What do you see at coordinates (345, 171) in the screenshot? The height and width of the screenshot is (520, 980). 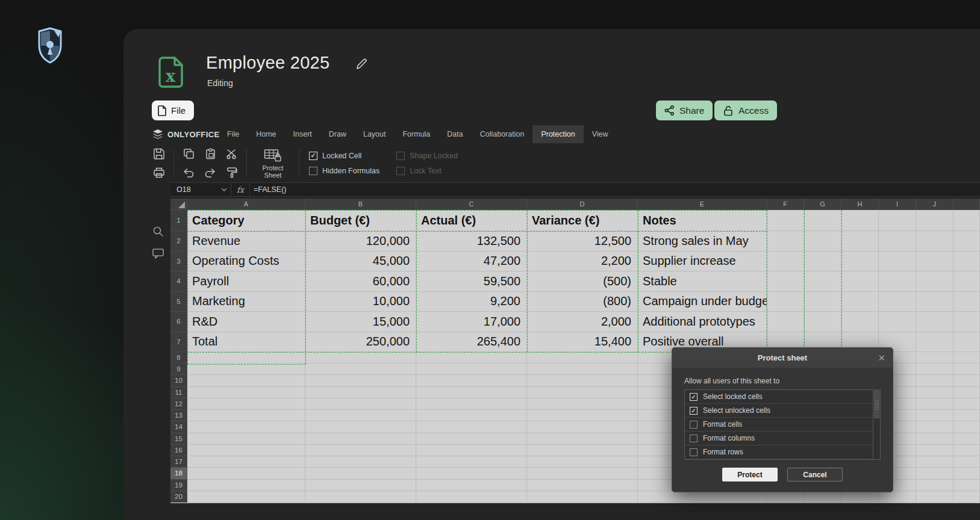 I see `toolbar-option-hidden-formulas: Hidden Formulas` at bounding box center [345, 171].